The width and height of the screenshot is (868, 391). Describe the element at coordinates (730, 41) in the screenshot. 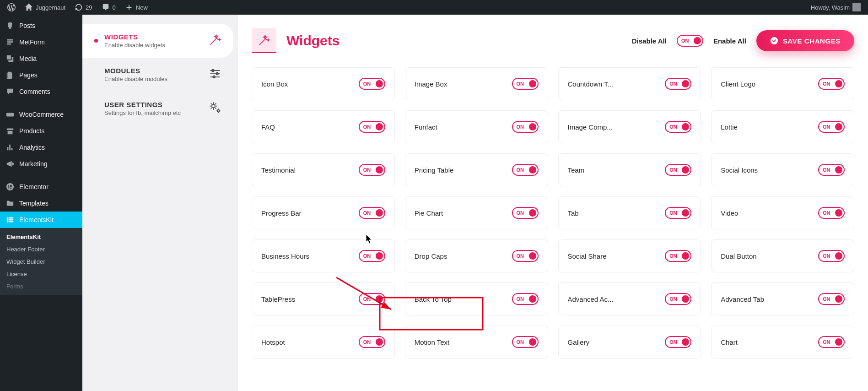

I see `enable-all-link: Enable All` at that location.